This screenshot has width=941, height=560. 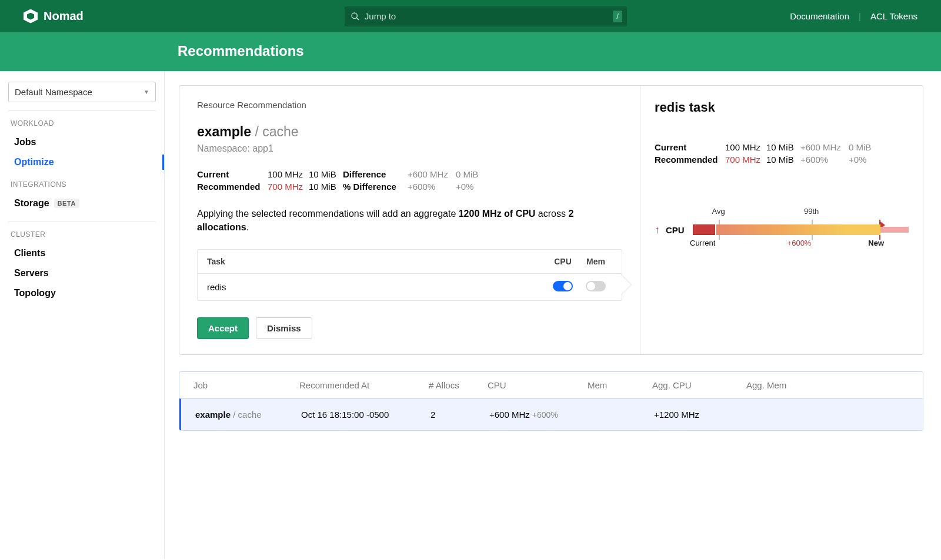 What do you see at coordinates (620, 385) in the screenshot?
I see `sum-h-mem: Mem` at bounding box center [620, 385].